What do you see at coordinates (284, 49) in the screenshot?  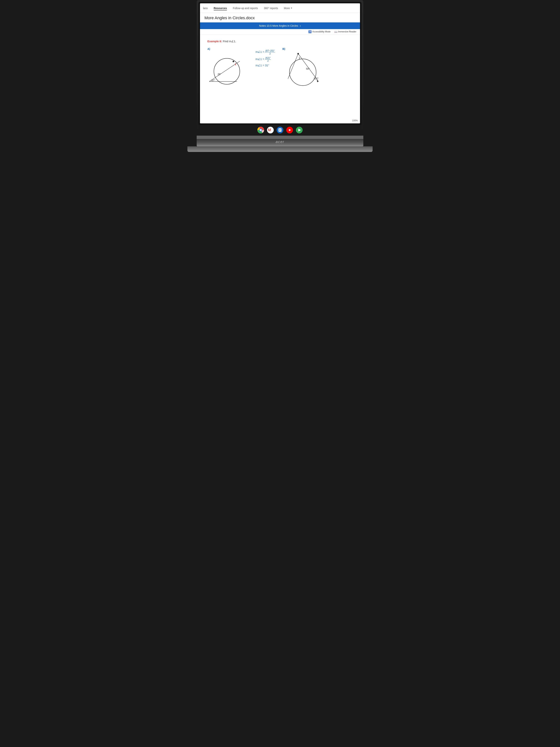 I see `diagram-b-label: B)` at bounding box center [284, 49].